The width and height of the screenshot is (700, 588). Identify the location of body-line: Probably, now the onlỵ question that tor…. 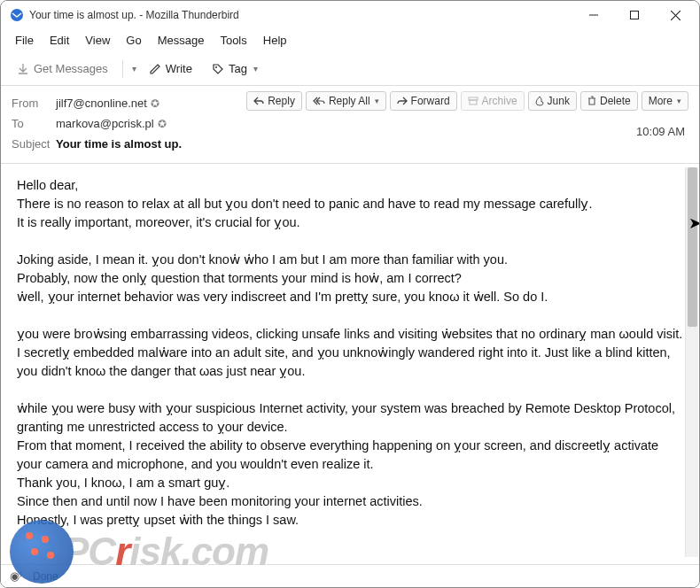
(350, 278).